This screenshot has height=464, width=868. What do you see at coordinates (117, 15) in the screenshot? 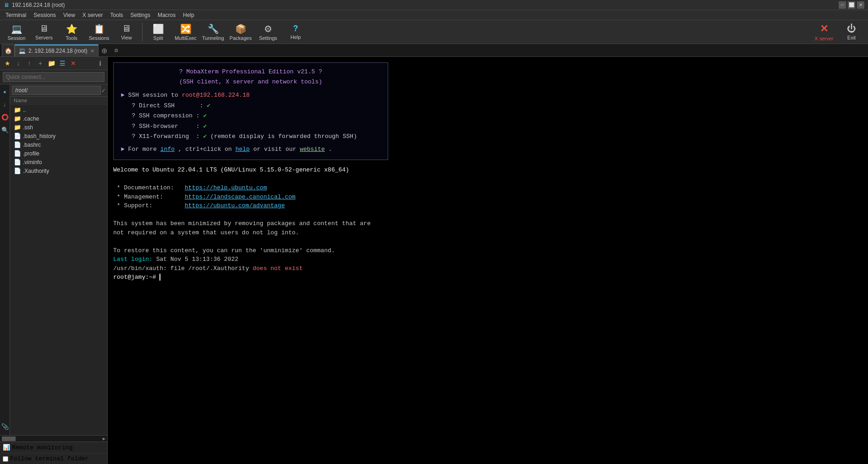
I see `menu-tools: Tools` at bounding box center [117, 15].